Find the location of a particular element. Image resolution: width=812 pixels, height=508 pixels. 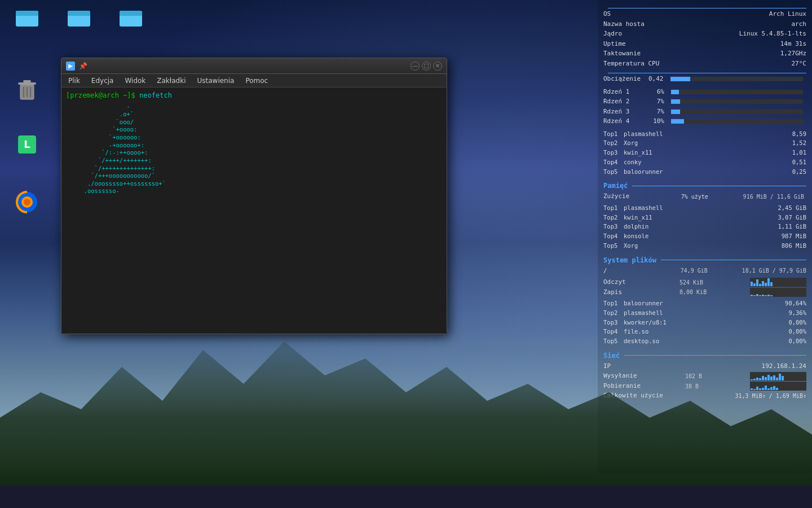

terminal-menu-edit: Edycja is located at coordinates (103, 81).